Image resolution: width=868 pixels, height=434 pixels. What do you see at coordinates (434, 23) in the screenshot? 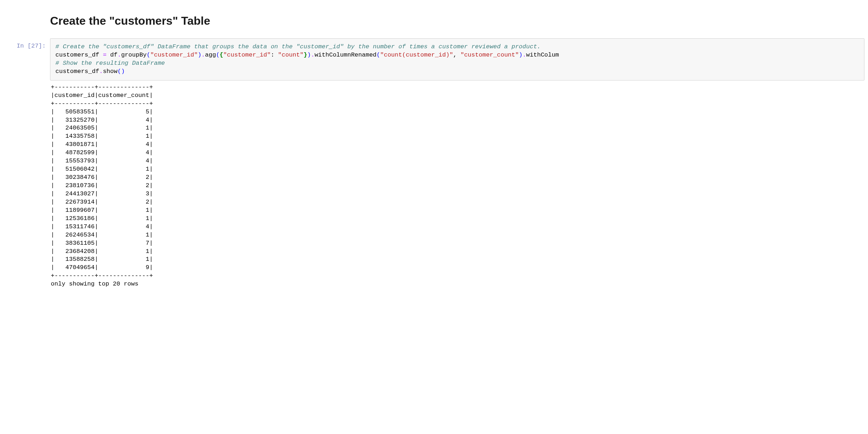
I see `markdown-cell: Create the "customers" Table` at bounding box center [434, 23].